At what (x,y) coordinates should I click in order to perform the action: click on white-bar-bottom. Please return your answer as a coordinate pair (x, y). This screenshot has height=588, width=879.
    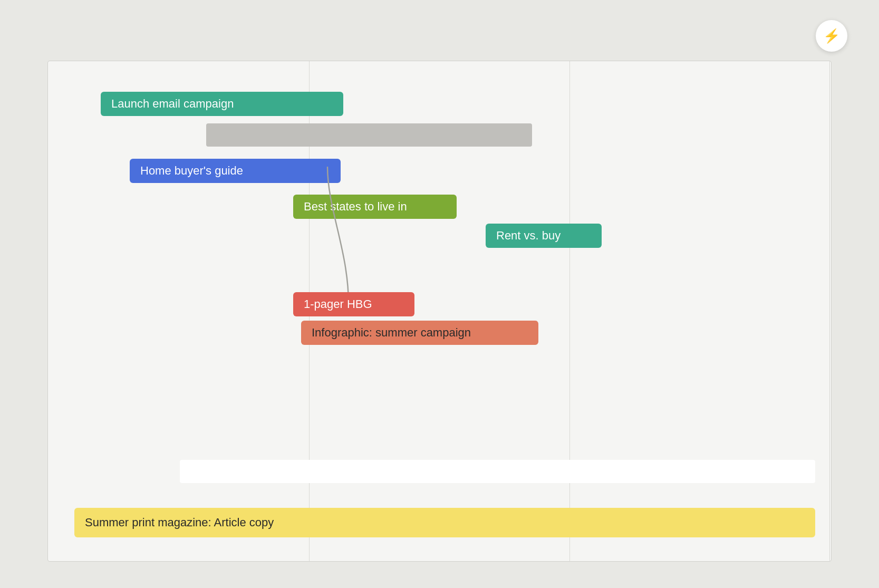
    Looking at the image, I should click on (498, 471).